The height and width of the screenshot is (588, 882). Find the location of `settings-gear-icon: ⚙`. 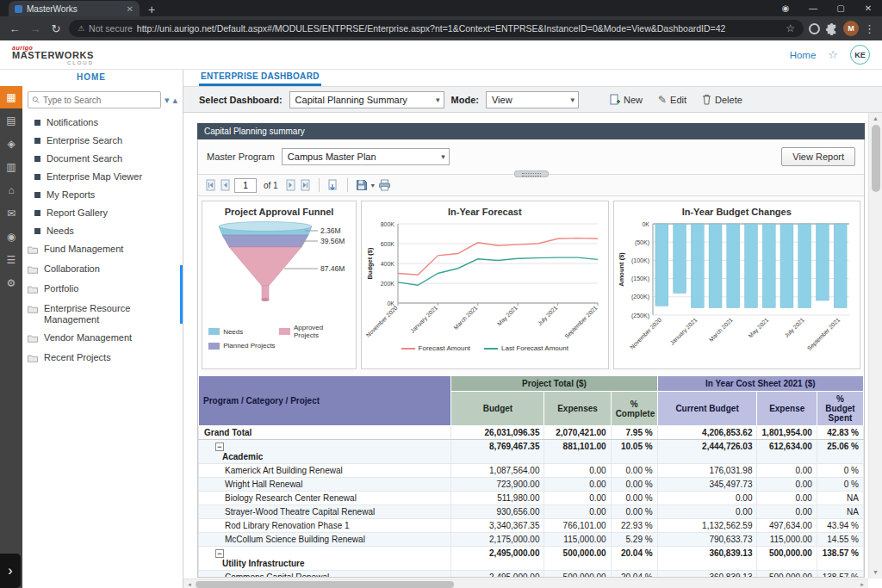

settings-gear-icon: ⚙ is located at coordinates (11, 283).